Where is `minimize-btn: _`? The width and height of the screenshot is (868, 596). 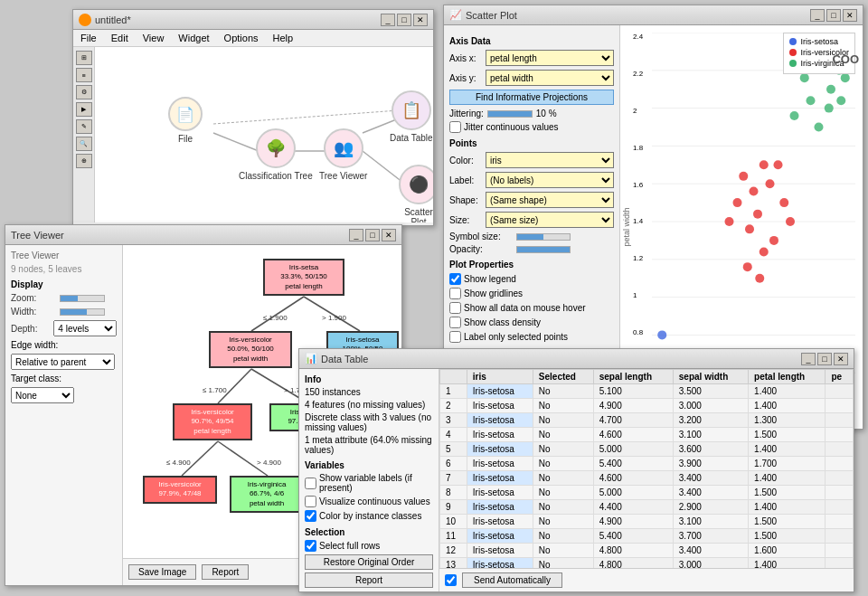 minimize-btn: _ is located at coordinates (388, 20).